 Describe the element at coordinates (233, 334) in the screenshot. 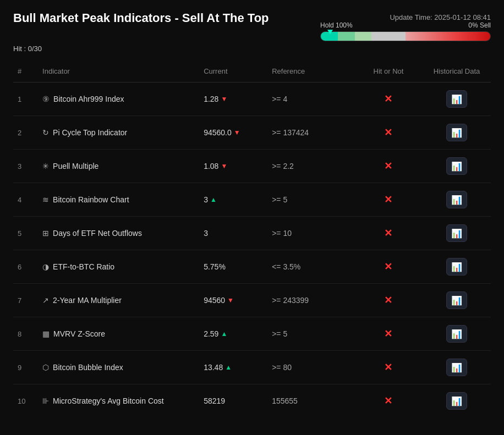

I see `row-current-value: 2.59 ▲` at that location.